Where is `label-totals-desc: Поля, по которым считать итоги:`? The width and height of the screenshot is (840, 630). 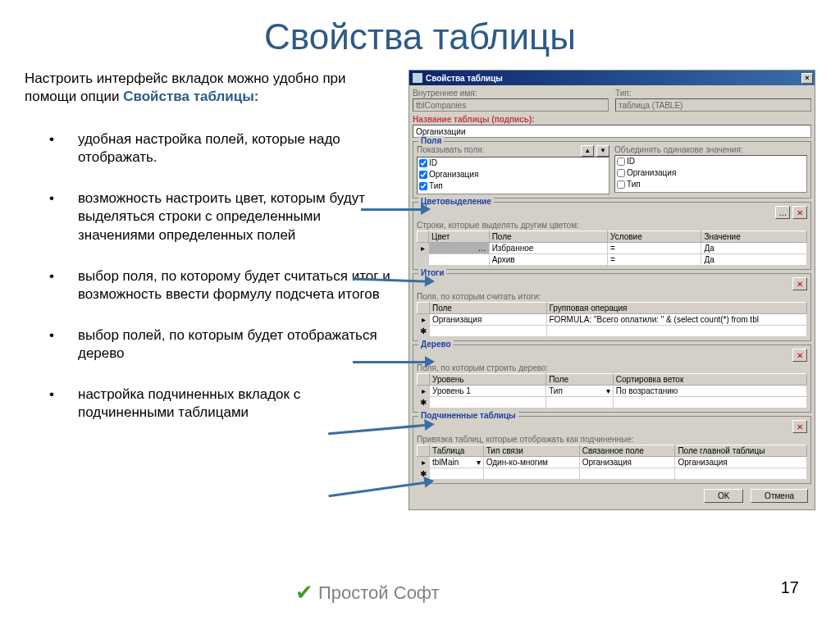 label-totals-desc: Поля, по которым считать итоги: is located at coordinates (612, 297).